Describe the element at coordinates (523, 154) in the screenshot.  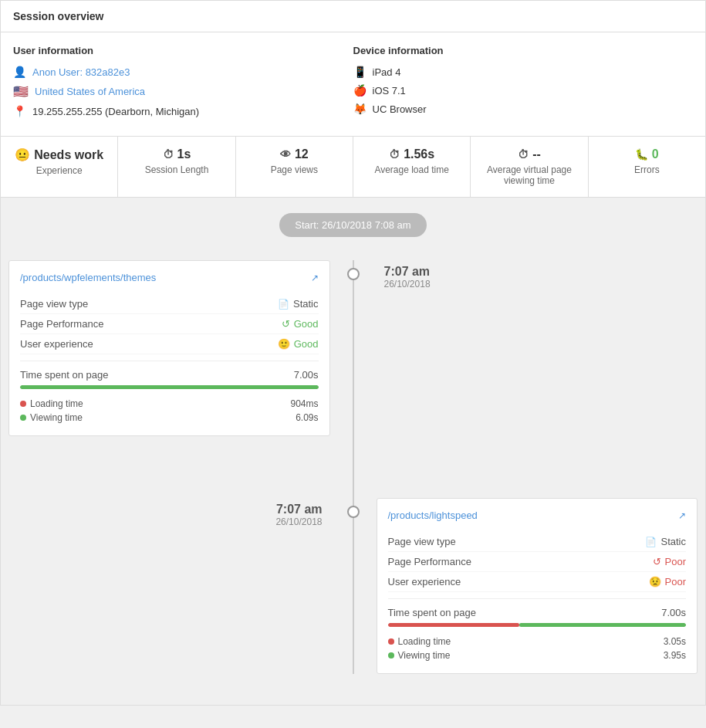
I see `avg-viewing-icon: ⏱` at that location.